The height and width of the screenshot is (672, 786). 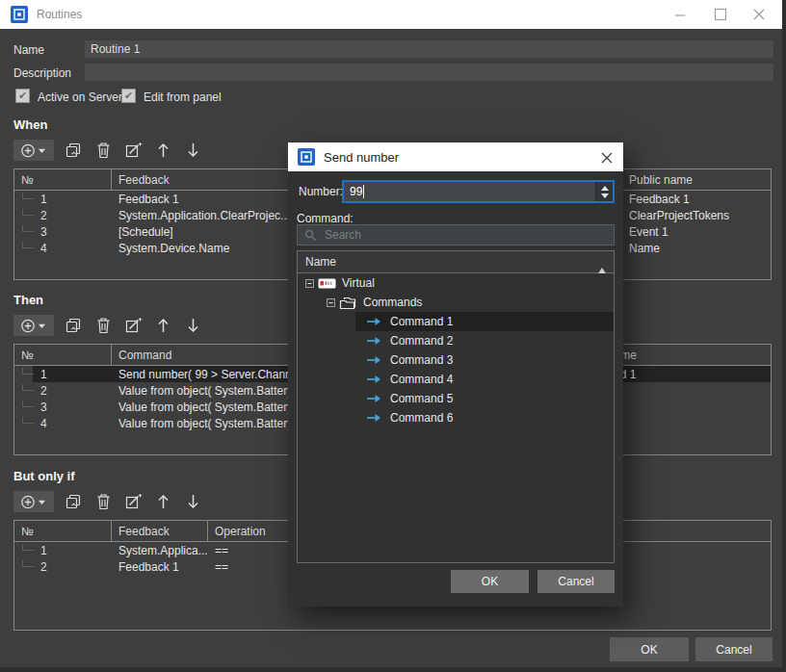 I want to click on command-label: Command:, so click(x=326, y=219).